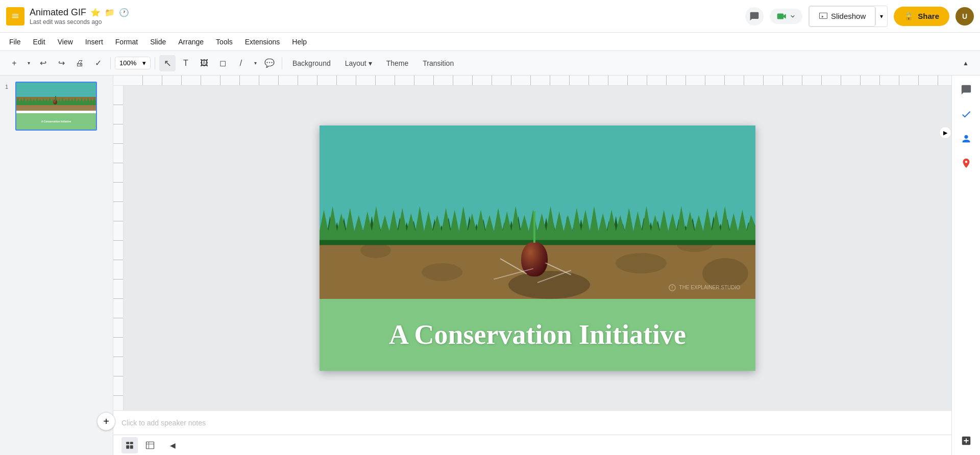  What do you see at coordinates (299, 42) in the screenshot?
I see `menu-help: Help` at bounding box center [299, 42].